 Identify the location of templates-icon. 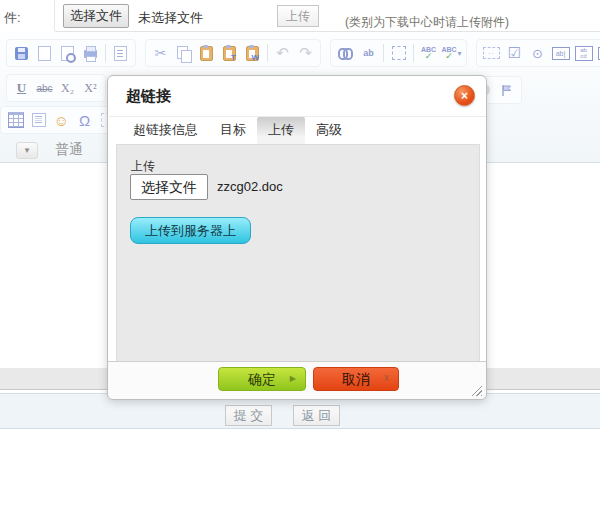
(120, 54).